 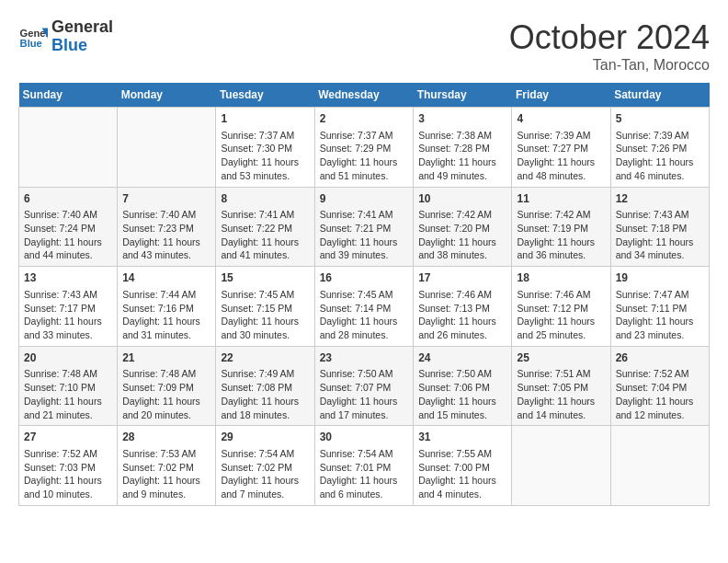 What do you see at coordinates (356, 308) in the screenshot?
I see `sunset-text: Sunset: 7:14 PM` at bounding box center [356, 308].